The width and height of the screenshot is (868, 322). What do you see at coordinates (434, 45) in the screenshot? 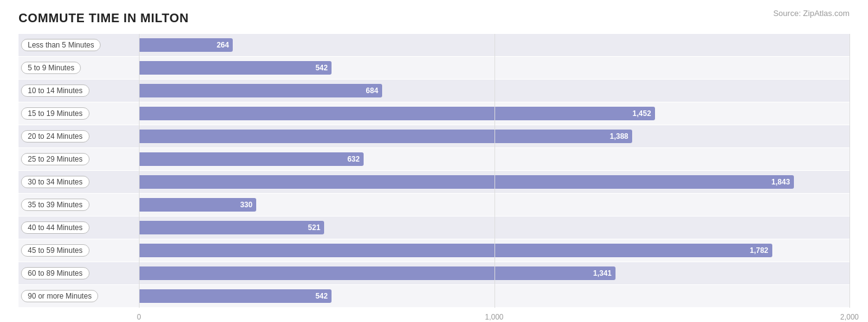
I see `bar-row: Less than 5 Minutes264` at bounding box center [434, 45].